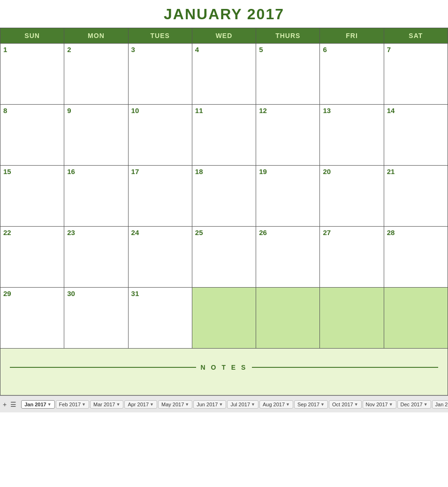  What do you see at coordinates (207, 404) in the screenshot?
I see `tab-label: Jun 2017` at bounding box center [207, 404].